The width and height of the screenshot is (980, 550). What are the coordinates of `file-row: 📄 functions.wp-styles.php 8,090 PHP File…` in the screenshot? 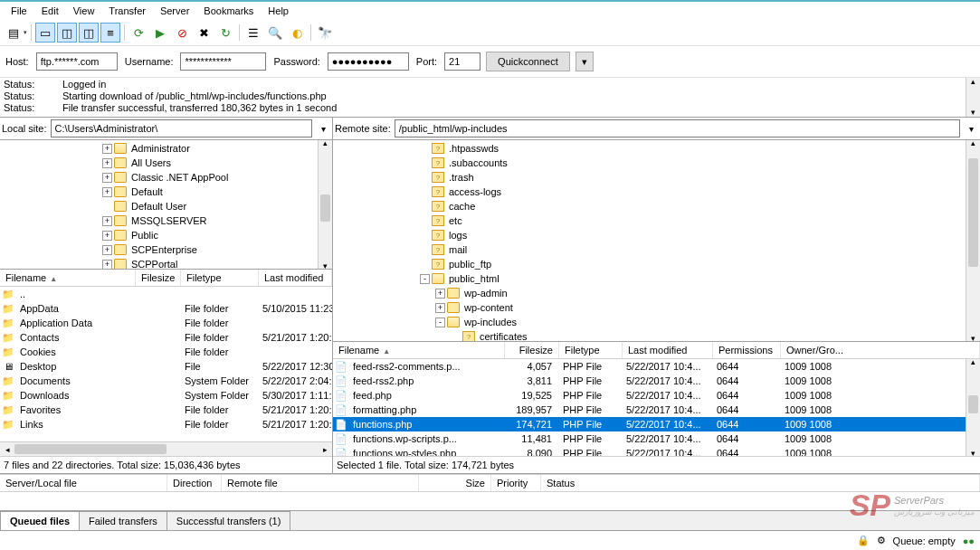 It's located at (657, 450).